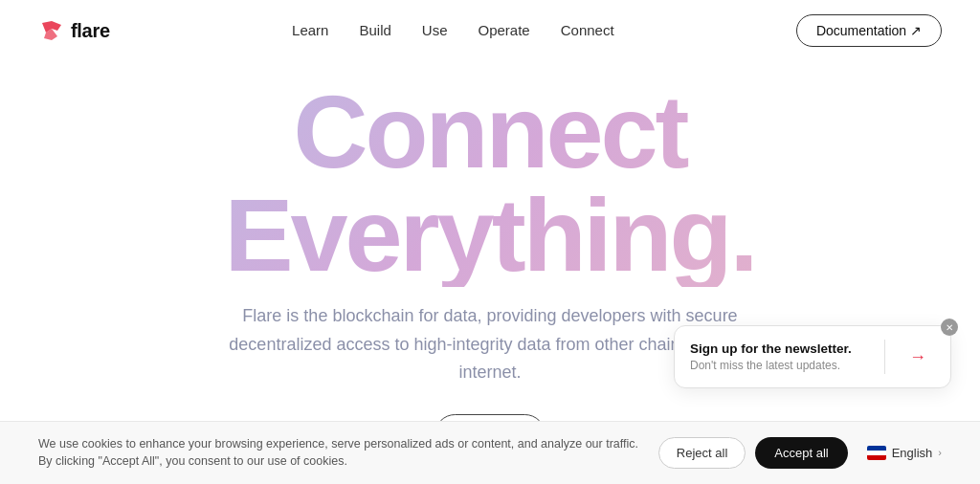  Describe the element at coordinates (949, 327) in the screenshot. I see `newsletter-close-button: ✕` at that location.